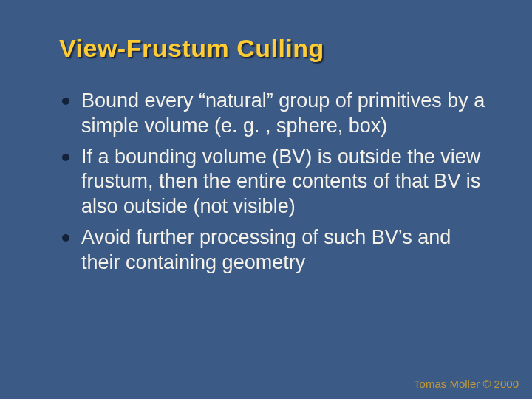 The width and height of the screenshot is (532, 399). I want to click on bullet-item: Bound every “natural” group of primitive…, so click(277, 114).